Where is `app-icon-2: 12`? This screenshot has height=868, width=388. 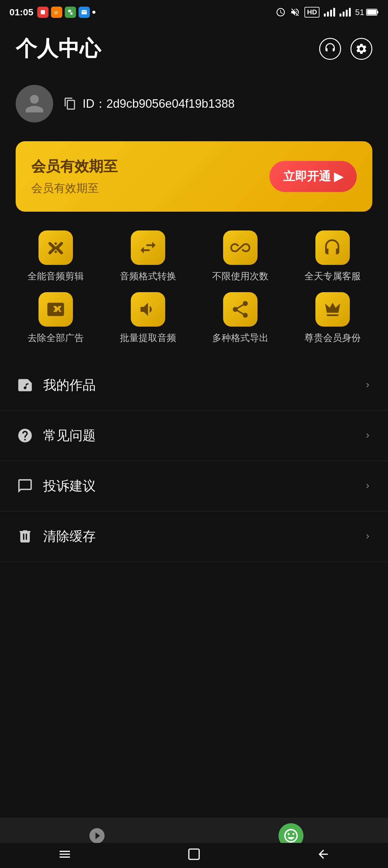
app-icon-2: 12 is located at coordinates (57, 12).